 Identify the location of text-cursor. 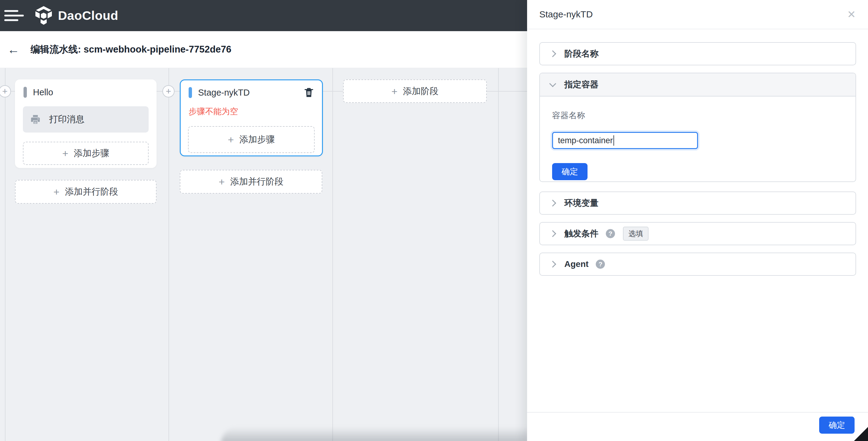
(614, 140).